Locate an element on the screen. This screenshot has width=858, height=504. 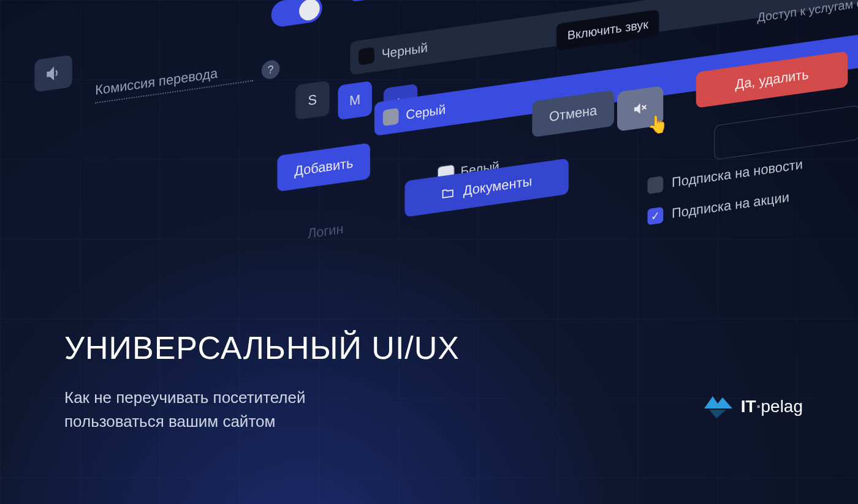
mute-button-active: 👆 is located at coordinates (640, 109).